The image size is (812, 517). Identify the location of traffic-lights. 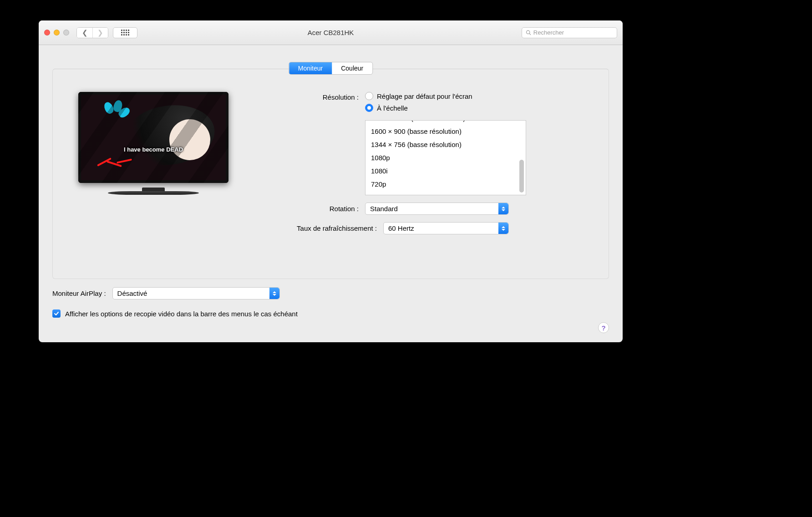
(56, 33).